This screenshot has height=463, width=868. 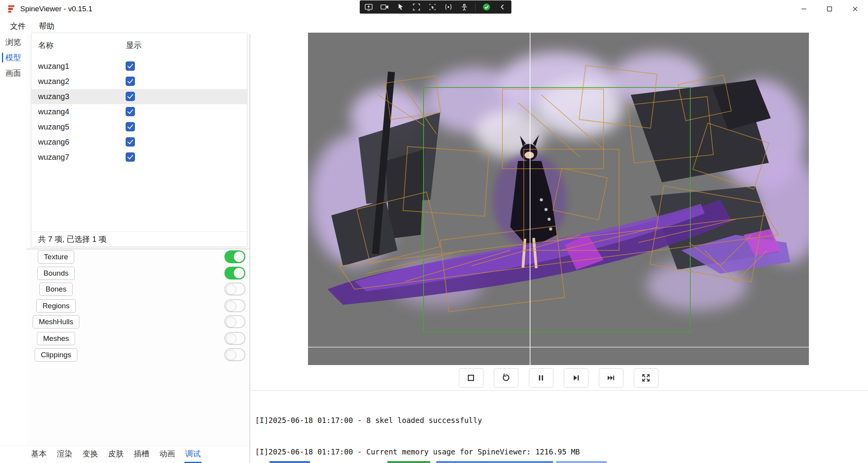 What do you see at coordinates (79, 127) in the screenshot?
I see `model-name: wuzang5` at bounding box center [79, 127].